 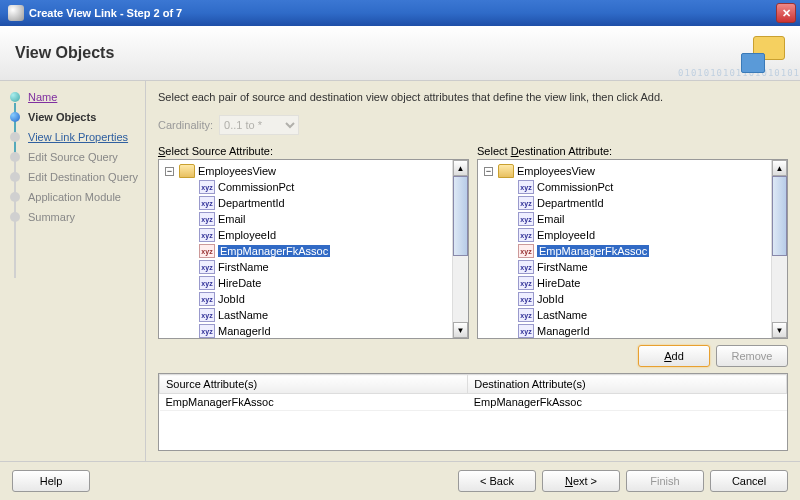 I want to click on col-source: Source Attribute(s), so click(x=314, y=384).